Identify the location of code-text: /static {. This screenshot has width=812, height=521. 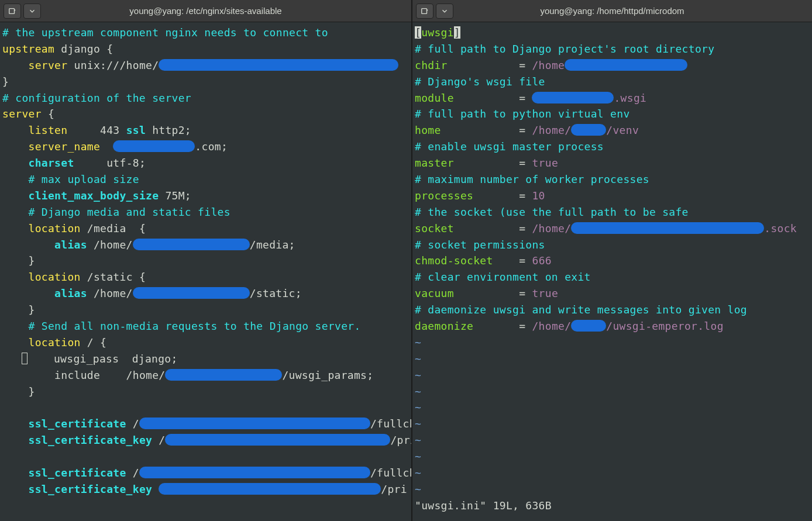
(113, 277).